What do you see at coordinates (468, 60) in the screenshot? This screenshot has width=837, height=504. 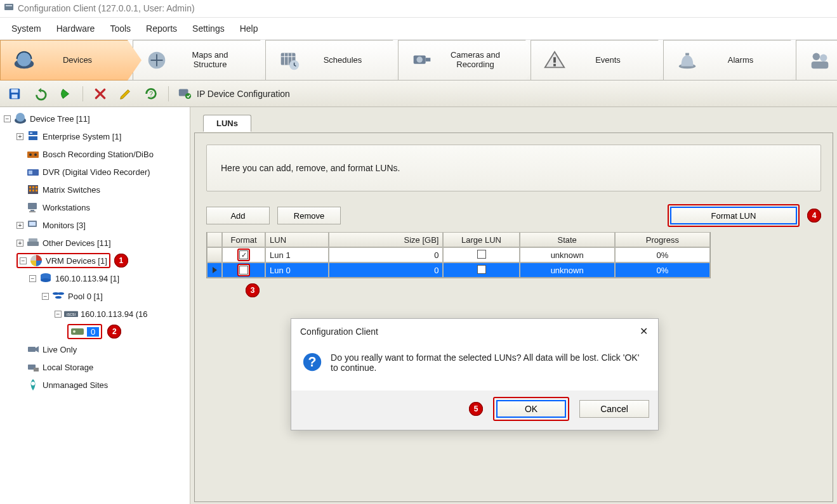 I see `nav-cameras: Cameras and Recording` at bounding box center [468, 60].